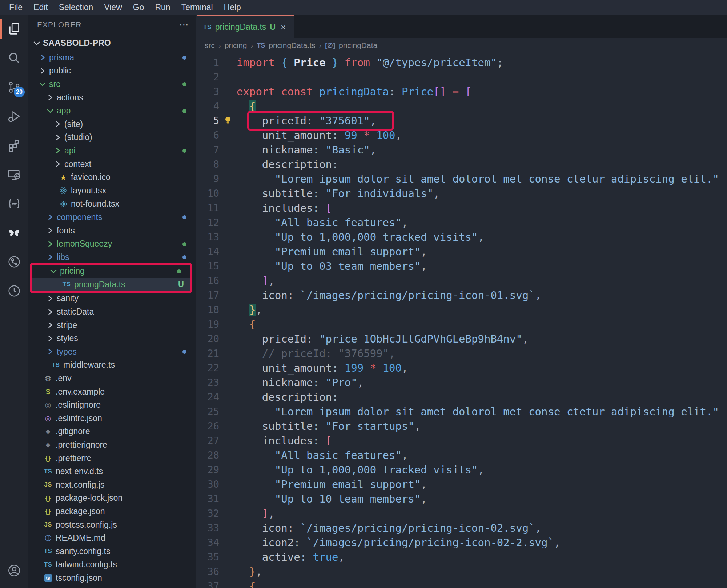 Image resolution: width=727 pixels, height=588 pixels. Describe the element at coordinates (111, 271) in the screenshot. I see `tree-folder-pricing: pricing` at that location.